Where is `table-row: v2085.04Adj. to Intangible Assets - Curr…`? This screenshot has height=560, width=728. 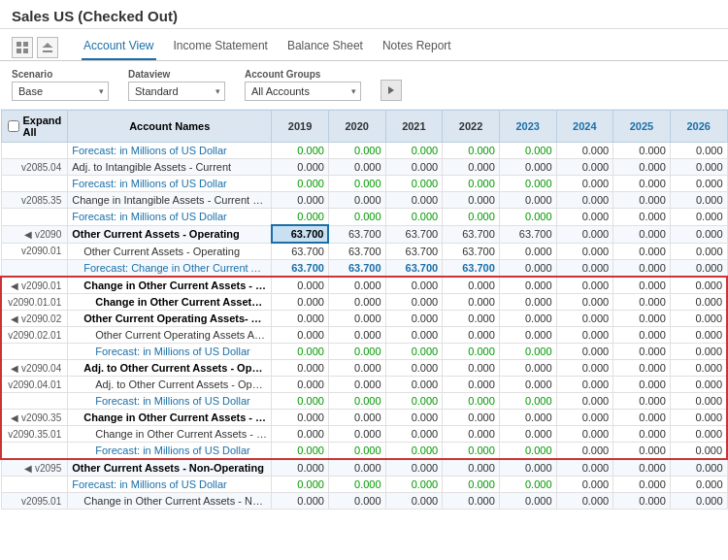
table-row: v2085.04Adj. to Intangible Assets - Curr… is located at coordinates (364, 167).